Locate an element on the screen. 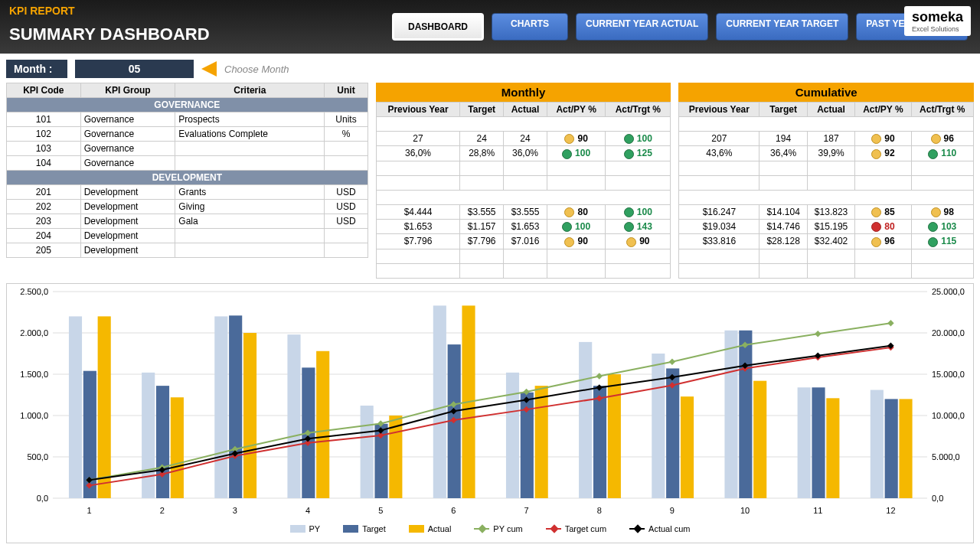 Image resolution: width=980 pixels, height=551 pixels. tab-cy-actual: CURRENT YEAR ACTUAL is located at coordinates (642, 27).